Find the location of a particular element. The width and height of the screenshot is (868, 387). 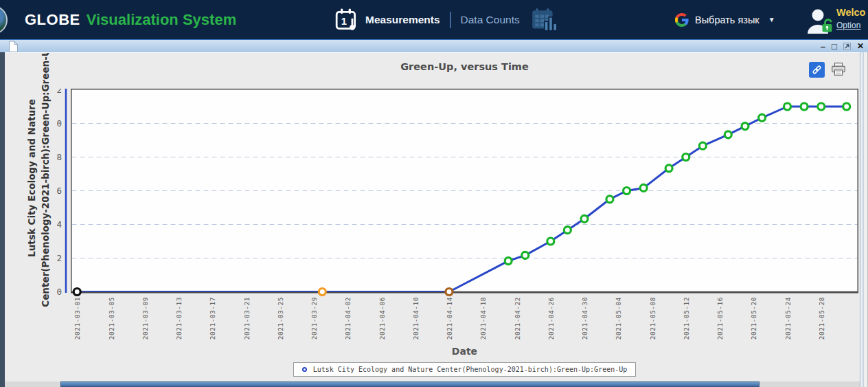

options-link: Option is located at coordinates (849, 25).